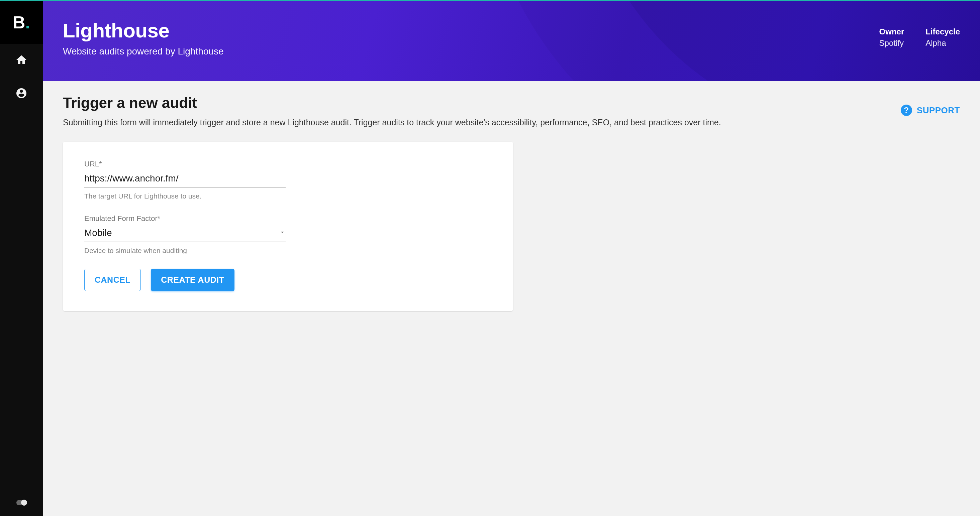 This screenshot has width=980, height=516. Describe the element at coordinates (931, 110) in the screenshot. I see `support-button: ? SUPPORT` at that location.